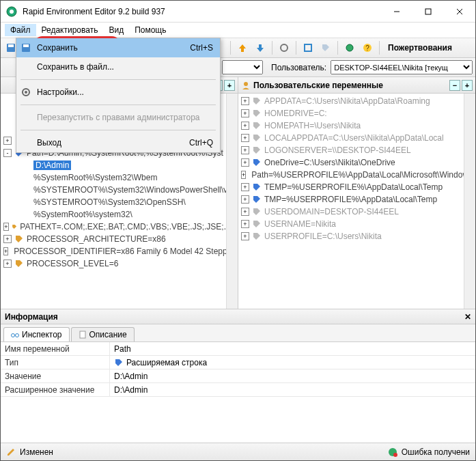 The height and width of the screenshot is (461, 476). I want to click on statusbar: Изменен Ошибка получени, so click(238, 451).